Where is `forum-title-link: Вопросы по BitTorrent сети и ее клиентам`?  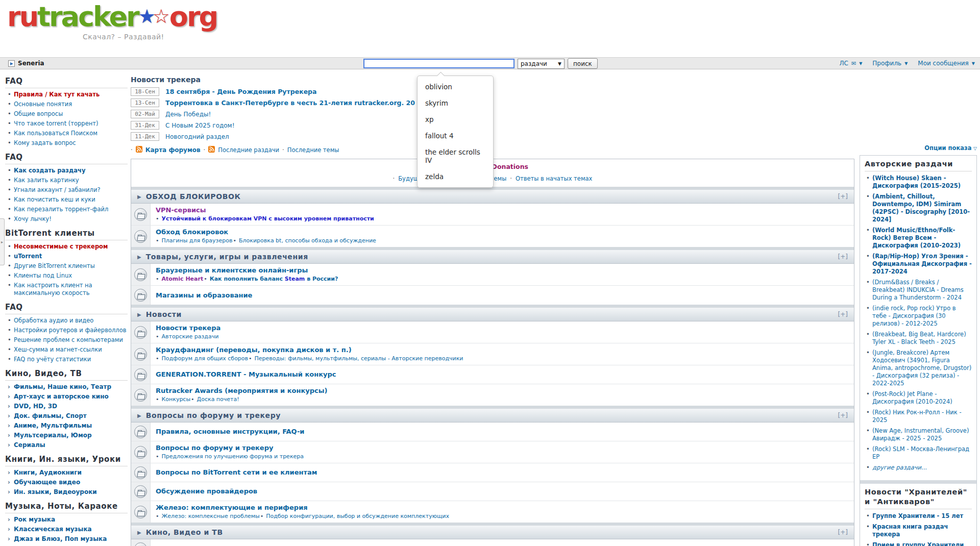 forum-title-link: Вопросы по BitTorrent сети и ее клиентам is located at coordinates (236, 473).